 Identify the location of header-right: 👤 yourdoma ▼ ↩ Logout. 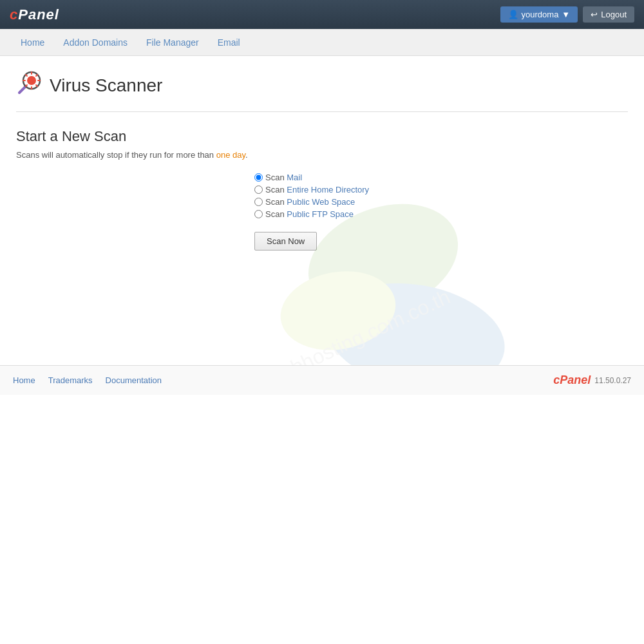
(567, 14).